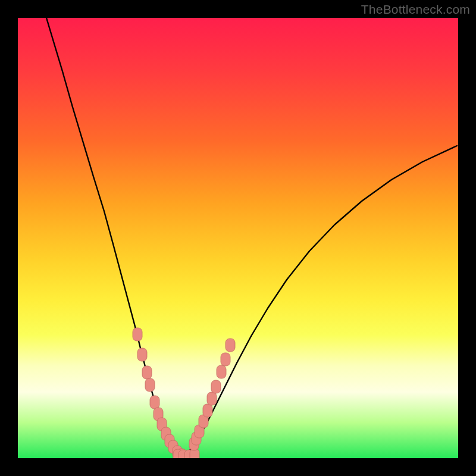 This screenshot has width=476, height=476. What do you see at coordinates (184, 393) in the screenshot?
I see `marker-group` at bounding box center [184, 393].